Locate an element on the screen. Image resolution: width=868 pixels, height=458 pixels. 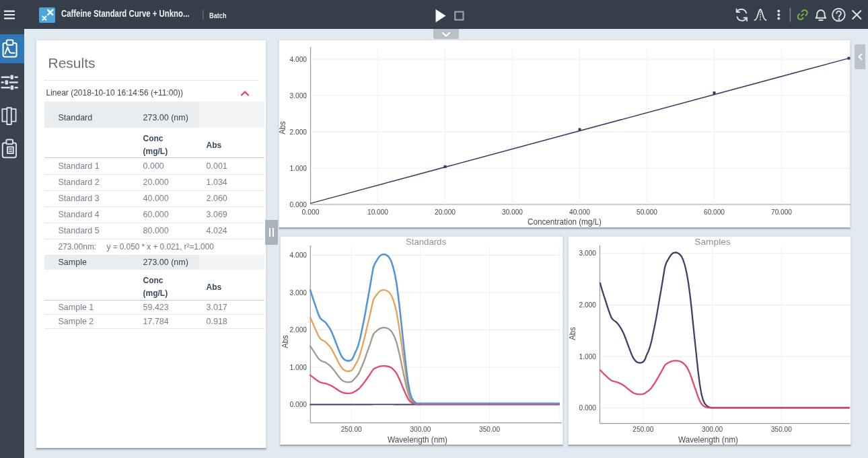
svg-text: 70.000 is located at coordinates (782, 212).